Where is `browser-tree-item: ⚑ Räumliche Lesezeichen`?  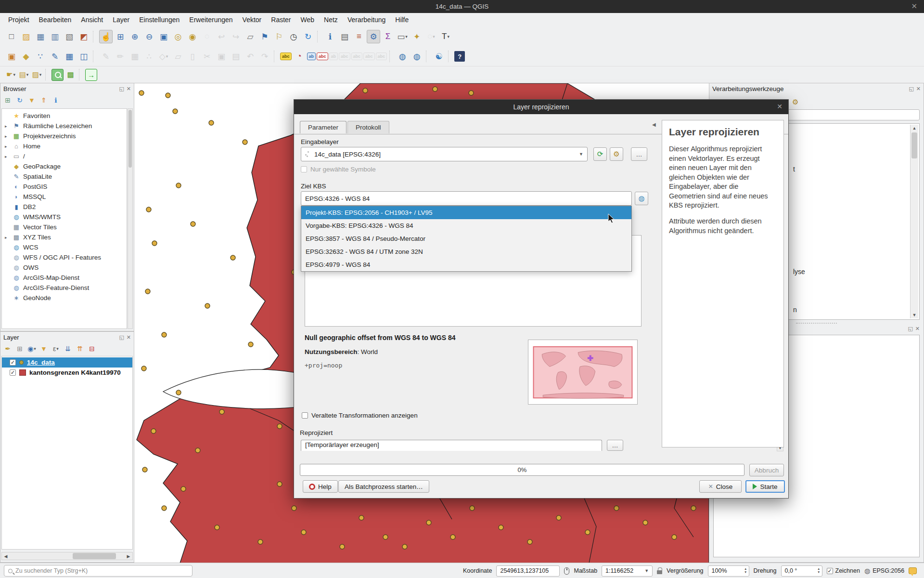 browser-tree-item: ⚑ Räumliche Lesezeichen is located at coordinates (64, 126).